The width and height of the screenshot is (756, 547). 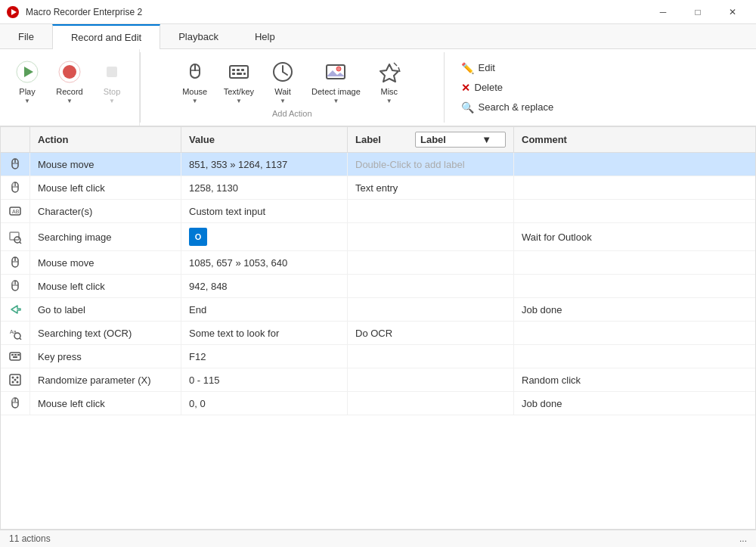 I want to click on row-label-cell: Text entry, so click(x=431, y=188).